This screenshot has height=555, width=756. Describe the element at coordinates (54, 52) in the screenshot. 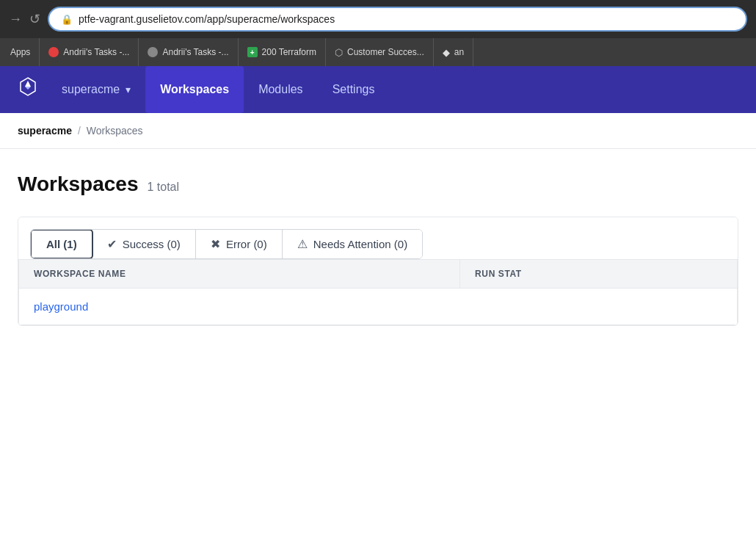

I see `tab-favicon-red` at that location.